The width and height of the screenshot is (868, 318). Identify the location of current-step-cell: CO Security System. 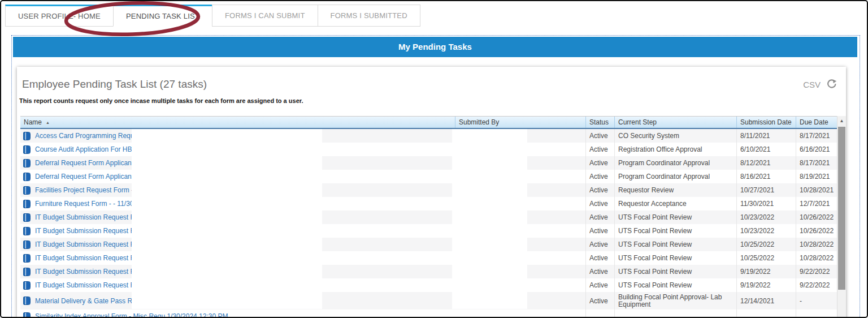
(675, 136).